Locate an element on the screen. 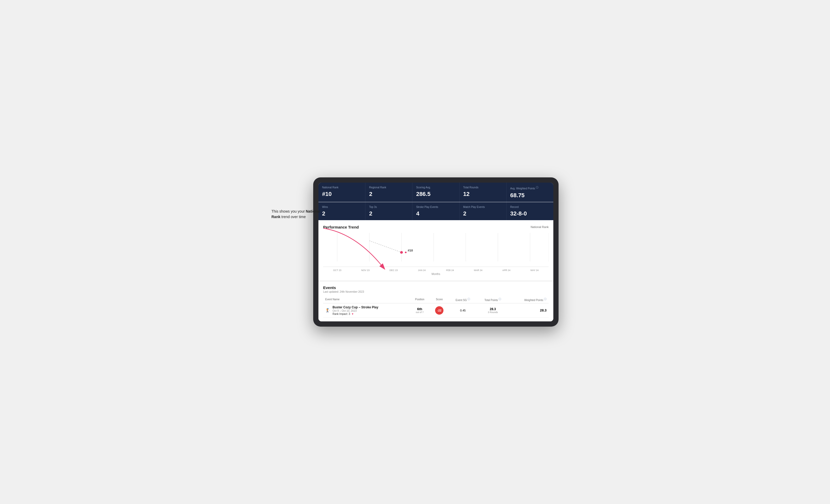 This screenshot has width=830, height=504. event-name-cell: 🏌 Buster Cozy Cup – Stroke Play Oct 9 – … is located at coordinates (366, 310).